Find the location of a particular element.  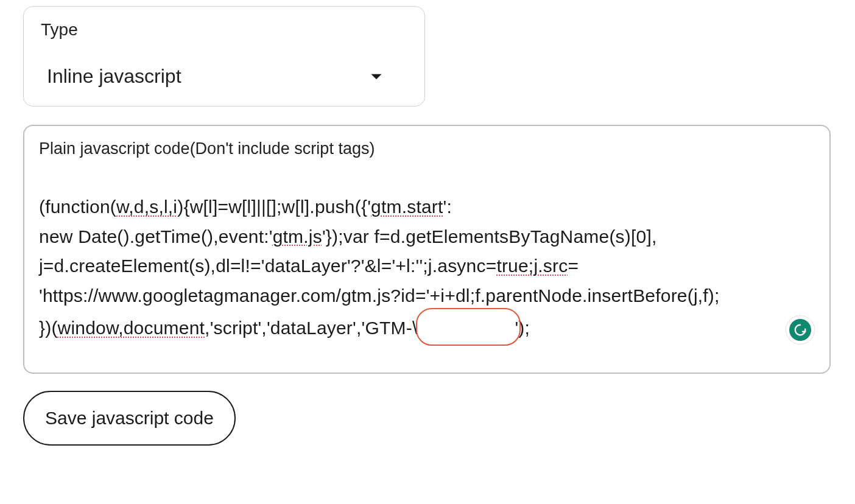

type-select: Inline javascript is located at coordinates (224, 77).